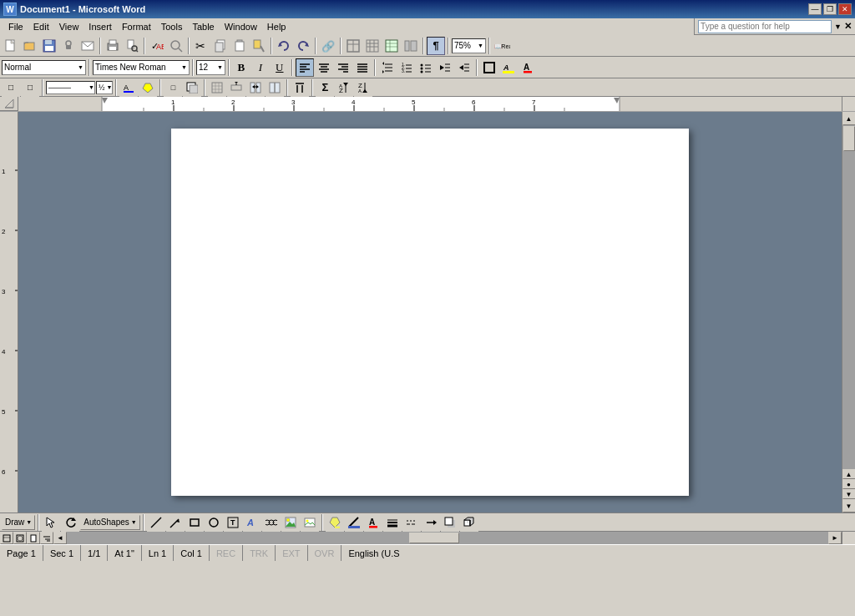  I want to click on draw-line-color-button, so click(354, 523).